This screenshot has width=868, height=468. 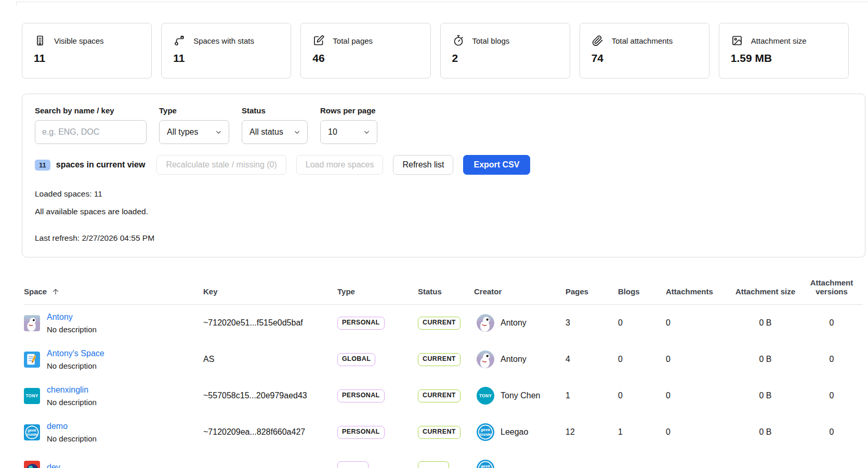 What do you see at coordinates (444, 165) in the screenshot?
I see `actions-row: 11 spaces in current view Recalculate st…` at bounding box center [444, 165].